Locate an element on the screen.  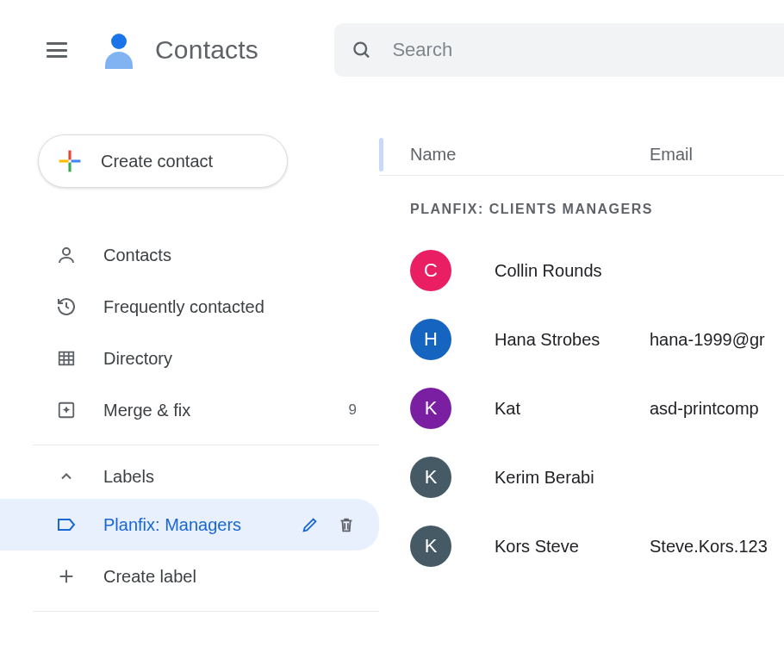
building-icon is located at coordinates (66, 358).